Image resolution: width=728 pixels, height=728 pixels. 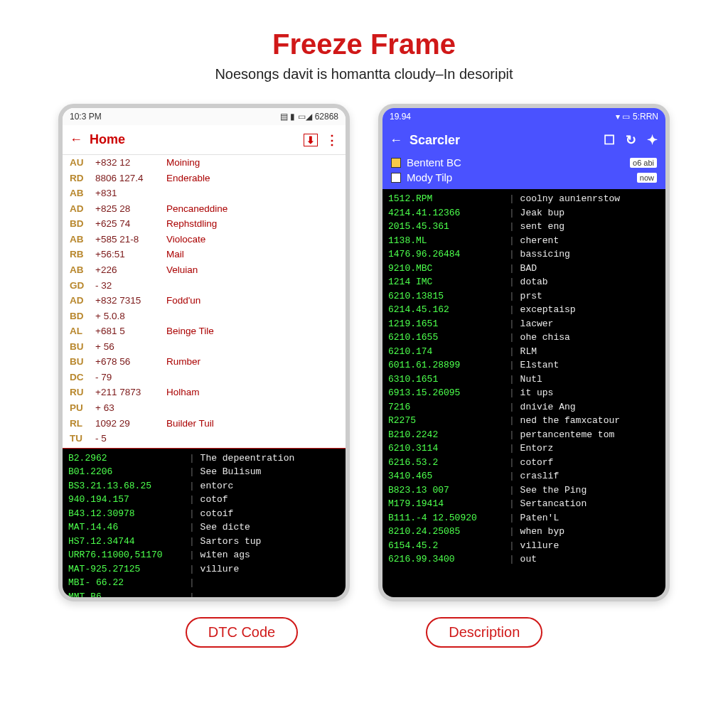 I want to click on table-row: AB+226Veluian, so click(x=204, y=270).